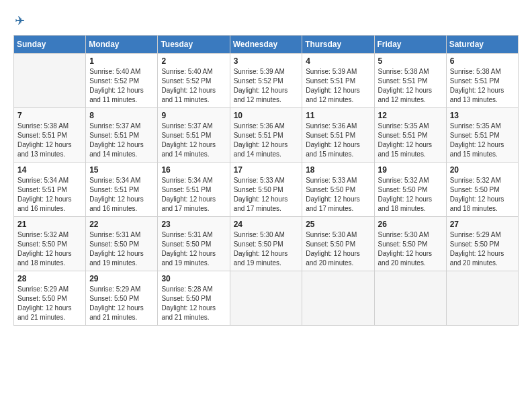 This screenshot has width=532, height=411. Describe the element at coordinates (193, 116) in the screenshot. I see `day-number: 9` at that location.